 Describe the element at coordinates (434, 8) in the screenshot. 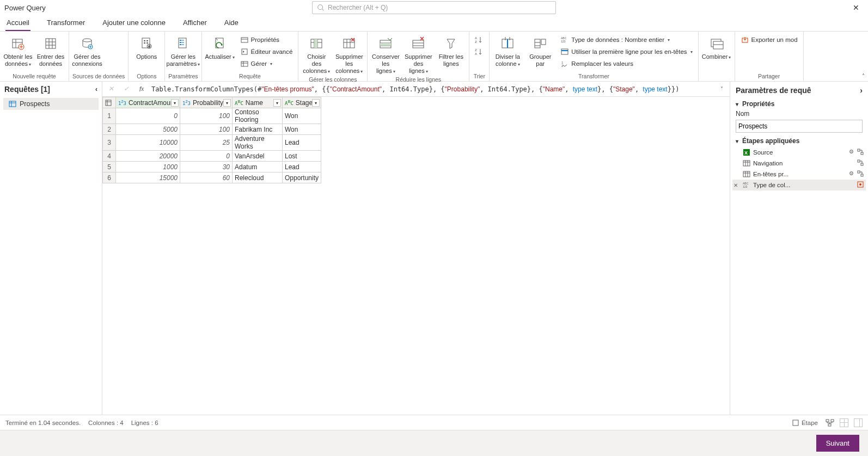

I see `search-input: Rechercher (Alt + Q)` at that location.